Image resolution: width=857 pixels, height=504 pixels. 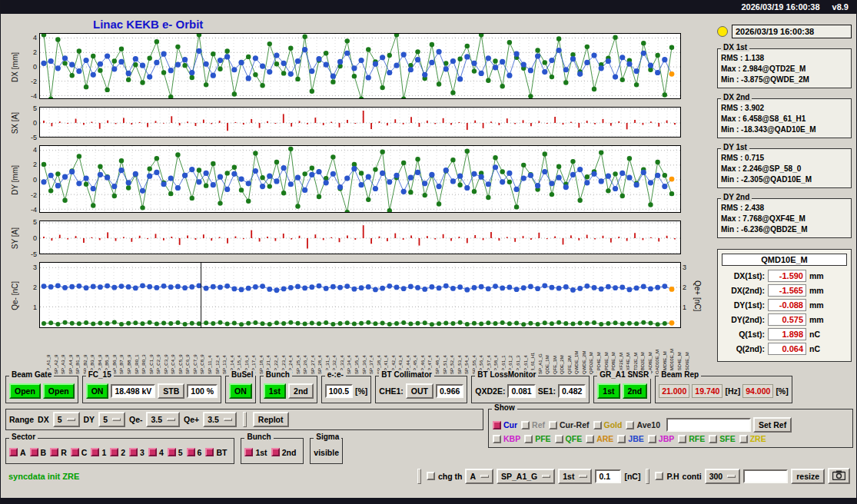 What do you see at coordinates (643, 425) in the screenshot?
I see `show-checkbox-ave10: Ave10` at bounding box center [643, 425].